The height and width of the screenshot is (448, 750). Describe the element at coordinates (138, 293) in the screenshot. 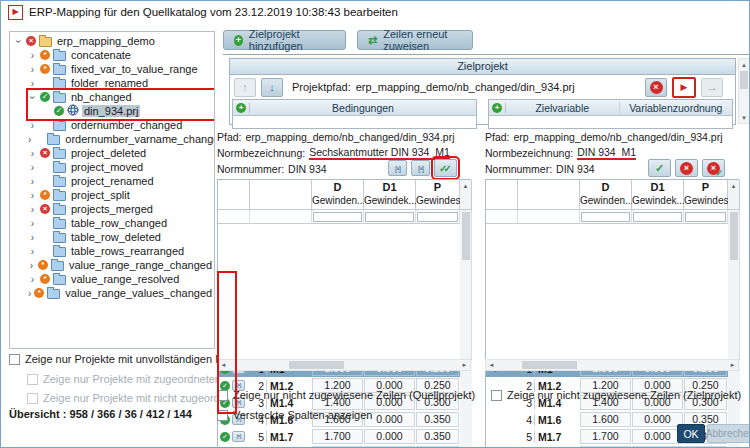

I see `tree-item-label: value_range_values_changed` at that location.